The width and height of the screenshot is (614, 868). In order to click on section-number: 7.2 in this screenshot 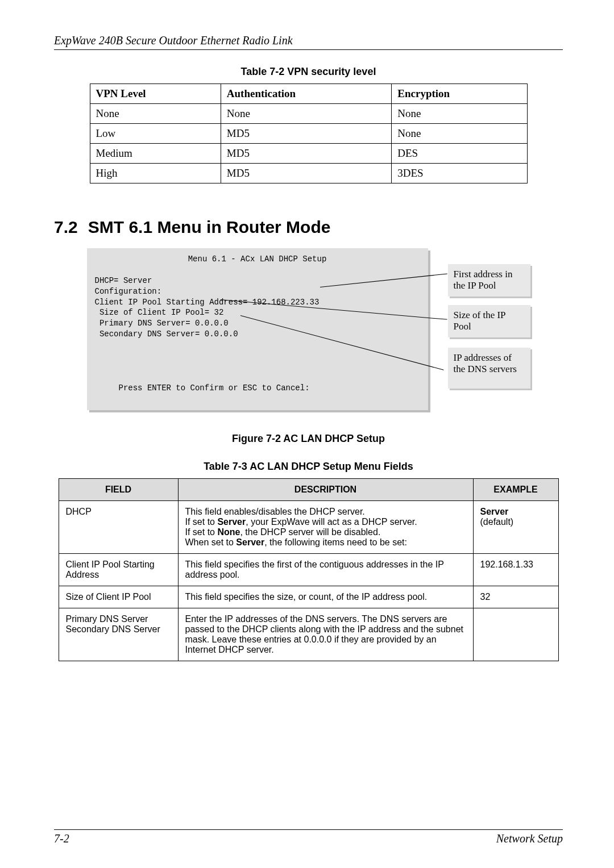, I will do `click(66, 227)`.